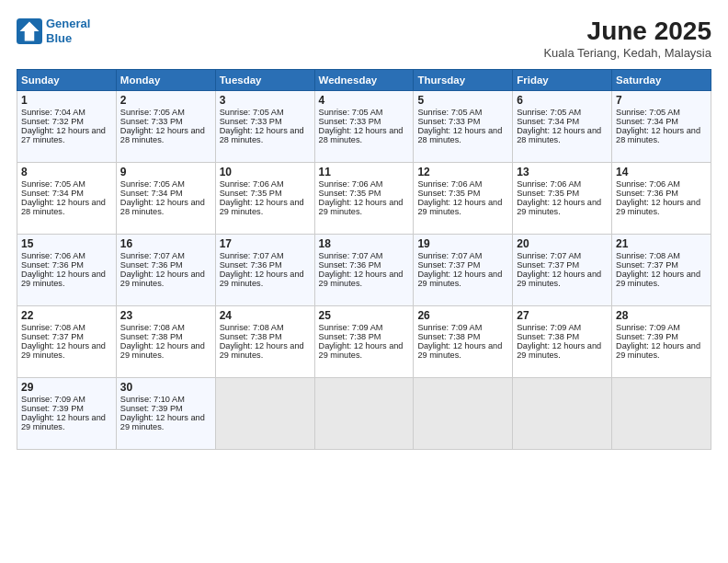  What do you see at coordinates (364, 127) in the screenshot?
I see `calendar-cell: 4Sunrise: 7:05 AMSunset: 7:33 PMDaylight…` at bounding box center [364, 127].